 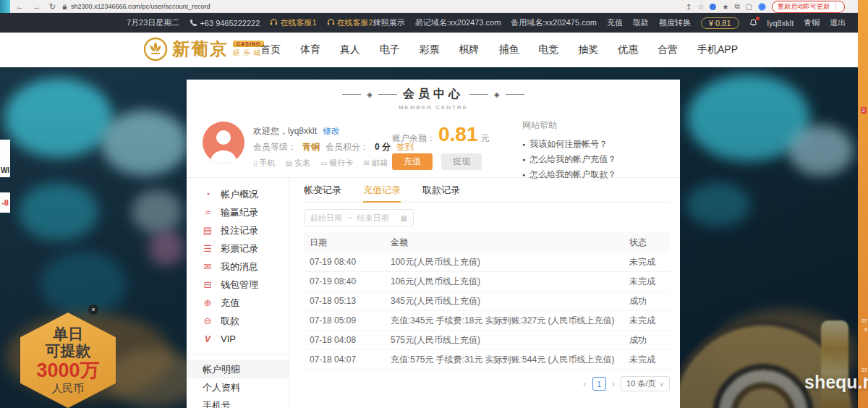 I want to click on license-link: 牌照展示, so click(x=389, y=23).